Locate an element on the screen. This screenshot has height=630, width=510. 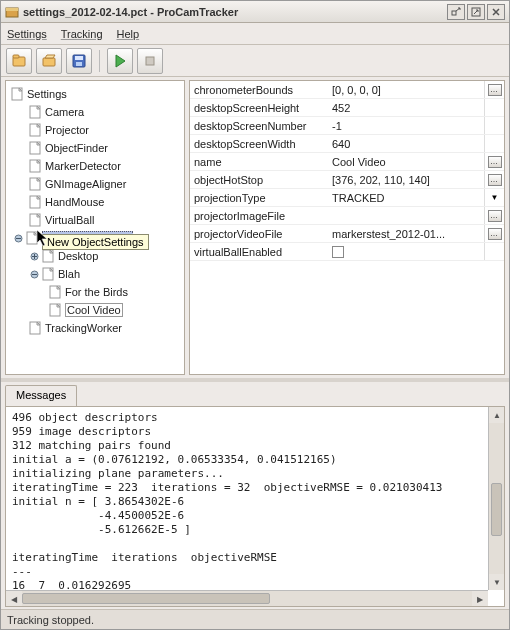
status-bar: Tracking stopped. is located at coordinates (255, 619).